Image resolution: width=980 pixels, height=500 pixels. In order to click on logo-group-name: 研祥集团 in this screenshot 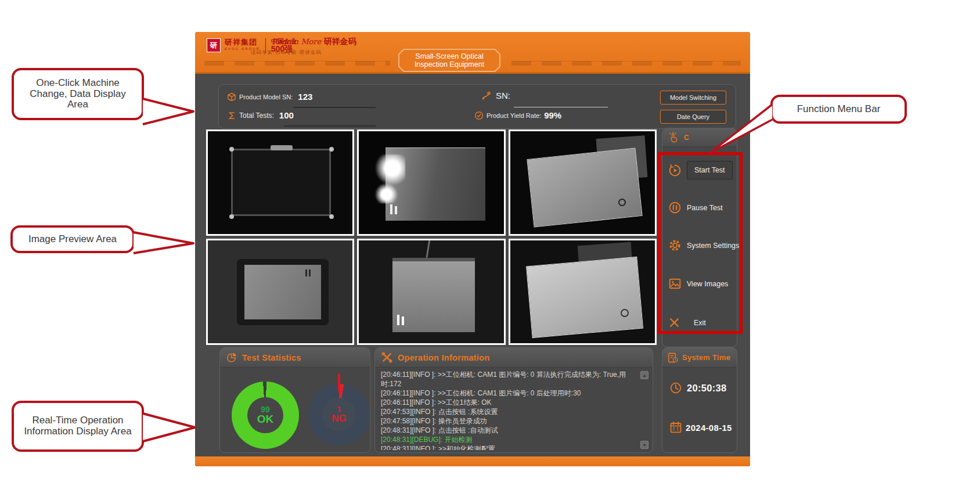, I will do `click(243, 42)`.